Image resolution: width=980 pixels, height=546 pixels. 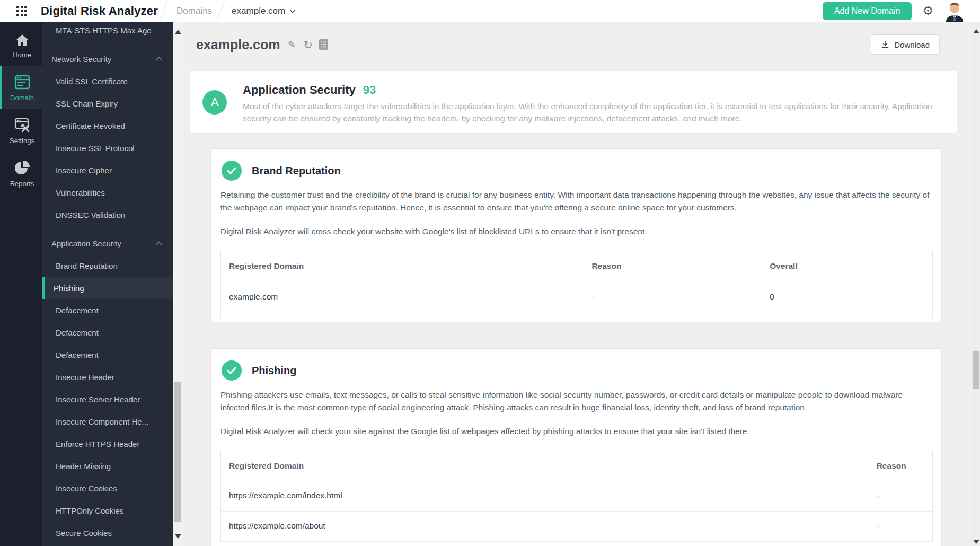 What do you see at coordinates (86, 489) in the screenshot?
I see `sidebar-item-label: Insecure Cookies` at bounding box center [86, 489].